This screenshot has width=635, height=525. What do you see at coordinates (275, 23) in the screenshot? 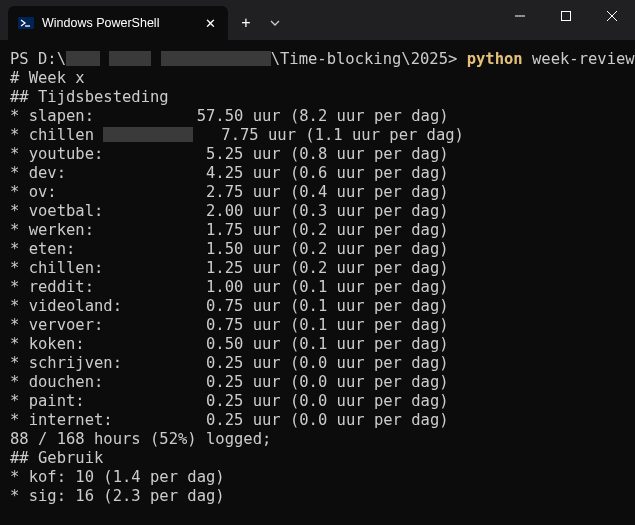
I see `tab-dropdown-button` at bounding box center [275, 23].